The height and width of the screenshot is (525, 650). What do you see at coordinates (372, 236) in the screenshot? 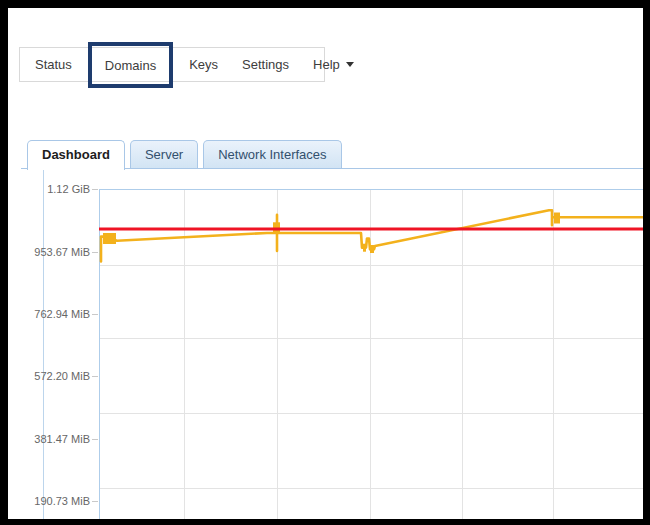
I see `series-memory-usage` at bounding box center [372, 236].